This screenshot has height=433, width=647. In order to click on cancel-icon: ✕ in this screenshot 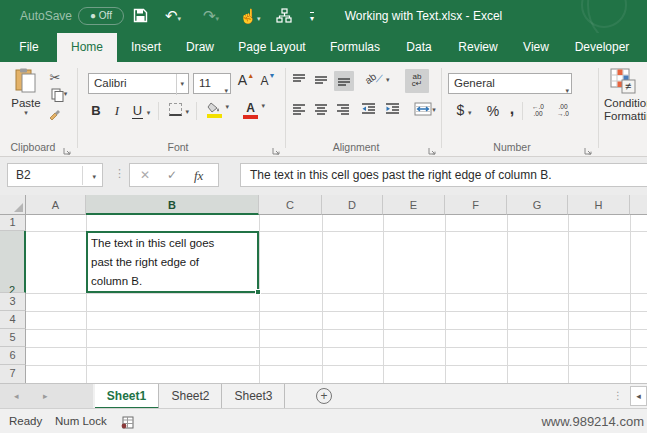, I will do `click(145, 175)`.